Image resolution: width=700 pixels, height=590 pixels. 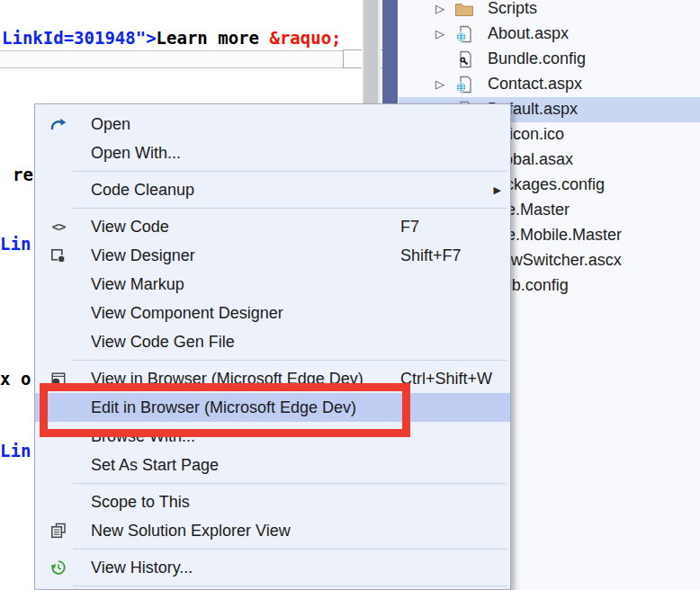 What do you see at coordinates (273, 465) in the screenshot?
I see `menu-item-set-as-start-page: Set As Start Page` at bounding box center [273, 465].